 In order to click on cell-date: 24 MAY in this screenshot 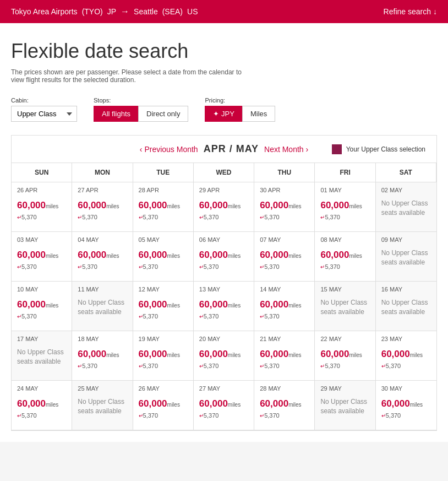, I will do `click(42, 388)`.